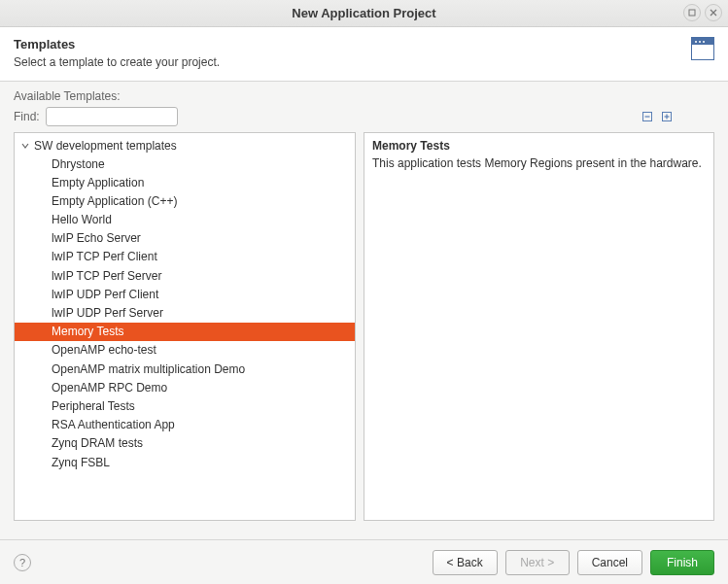  What do you see at coordinates (105, 146) in the screenshot?
I see `tree-group-label: SW development templates` at bounding box center [105, 146].